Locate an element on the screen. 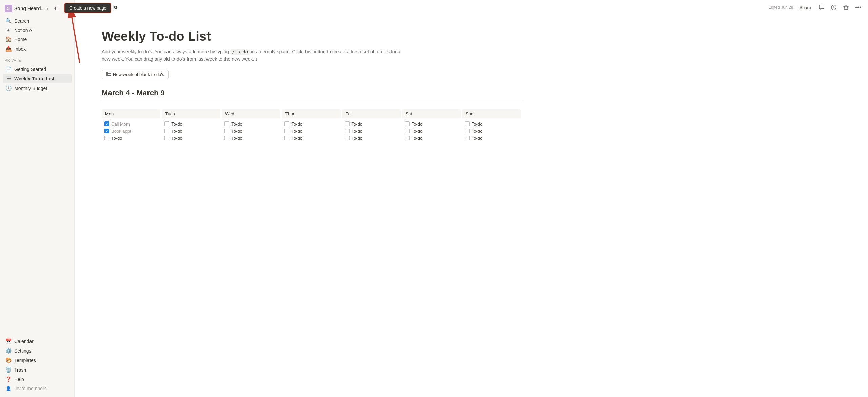  sidebar-item-trash-label: Trash is located at coordinates (20, 370).